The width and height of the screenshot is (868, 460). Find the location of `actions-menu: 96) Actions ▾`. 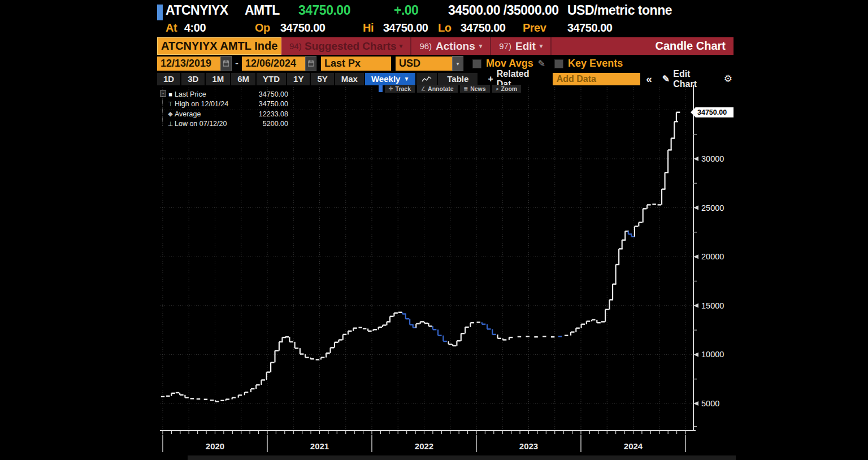

actions-menu: 96) Actions ▾ is located at coordinates (451, 46).